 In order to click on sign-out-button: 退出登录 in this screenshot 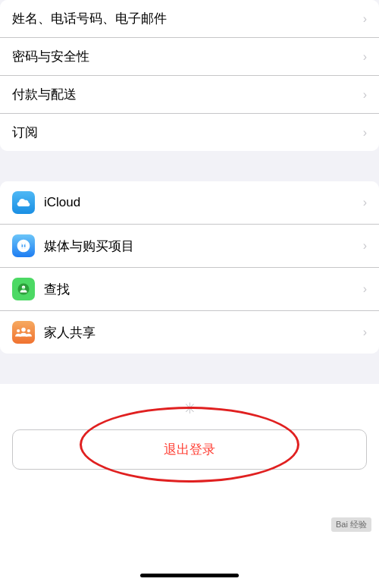, I will do `click(190, 449)`.